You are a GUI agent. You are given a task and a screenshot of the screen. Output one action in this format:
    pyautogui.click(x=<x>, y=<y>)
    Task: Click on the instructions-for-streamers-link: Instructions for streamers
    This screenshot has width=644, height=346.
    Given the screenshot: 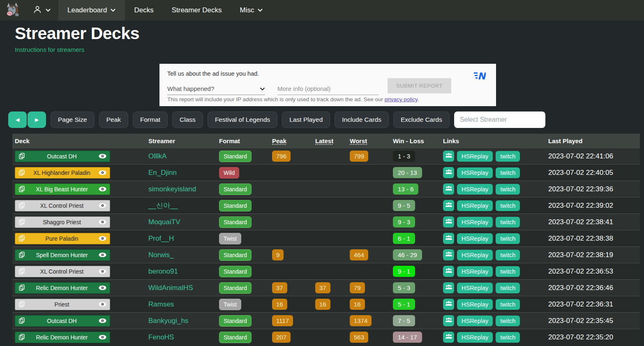 What is the action you would take?
    pyautogui.click(x=49, y=49)
    